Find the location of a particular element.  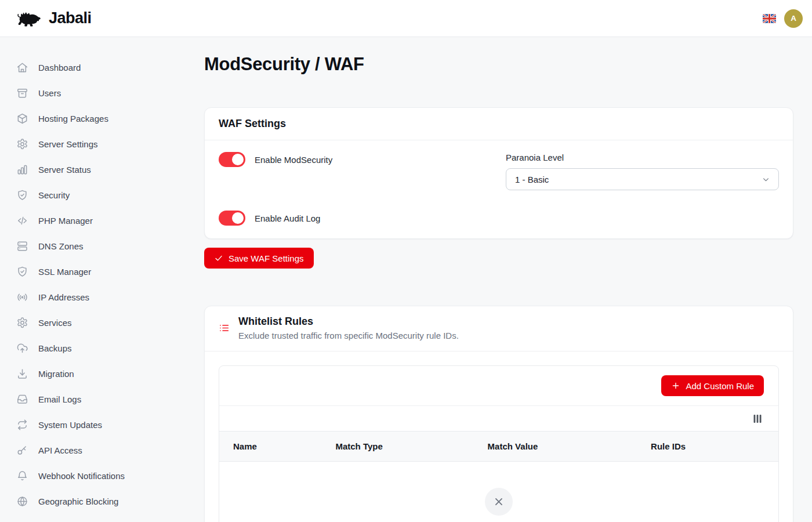

chevron-down-icon is located at coordinates (766, 180).